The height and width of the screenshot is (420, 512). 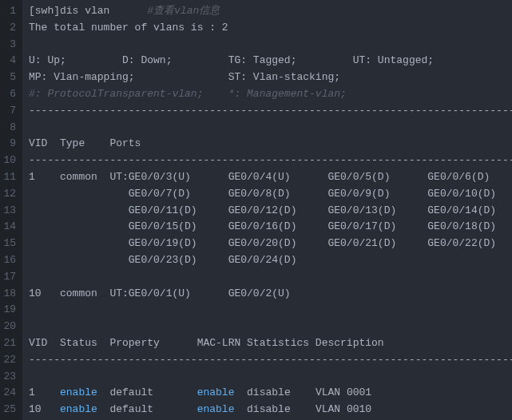 I want to click on line-number-gutter: 1234567891011121314151617181920212223242…, so click(x=11, y=210).